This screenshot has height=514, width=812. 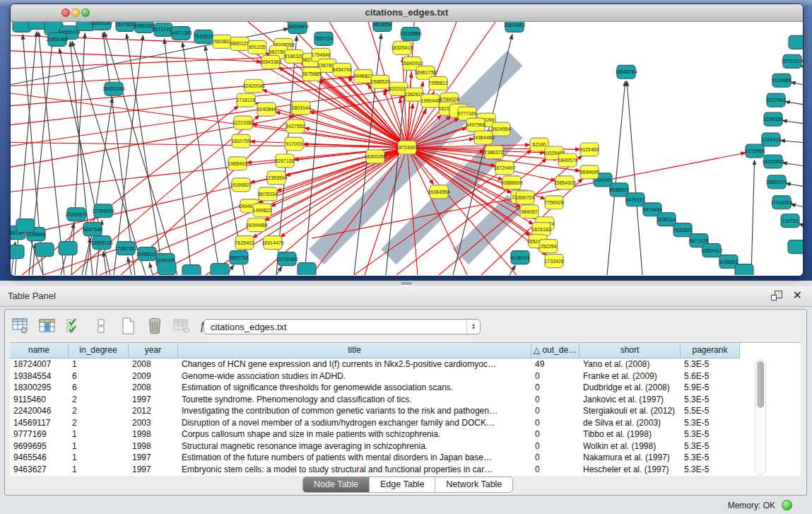 What do you see at coordinates (406, 365) in the screenshot?
I see `table-row: 1872400712008Changes of HCN gene express…` at bounding box center [406, 365].